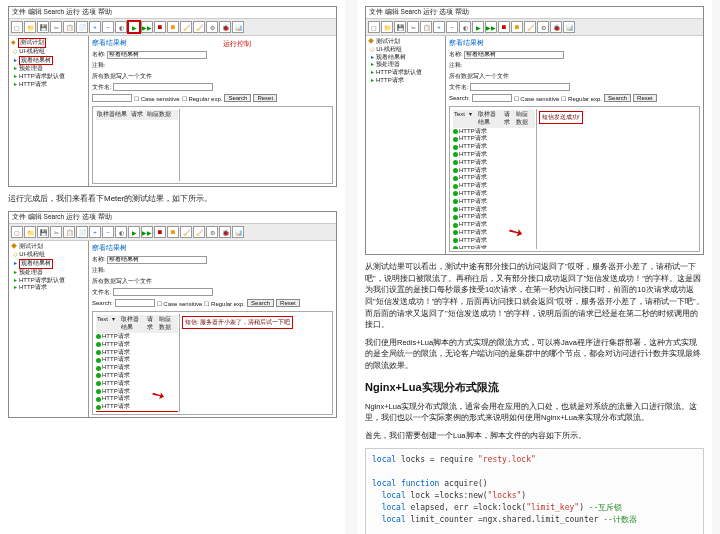 The height and width of the screenshot is (534, 720). I want to click on result-detail-panel: 短信发送成功!, so click(617, 179).